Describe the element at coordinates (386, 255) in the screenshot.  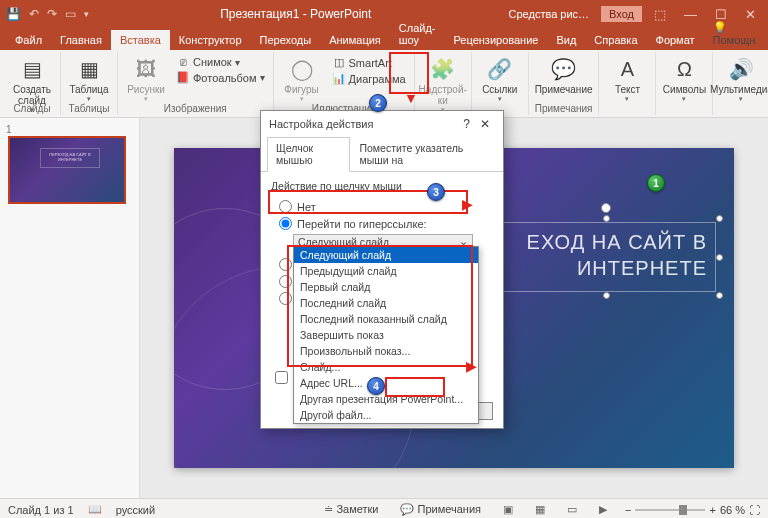
I see `dropdown-item: Следующий слайд` at that location.